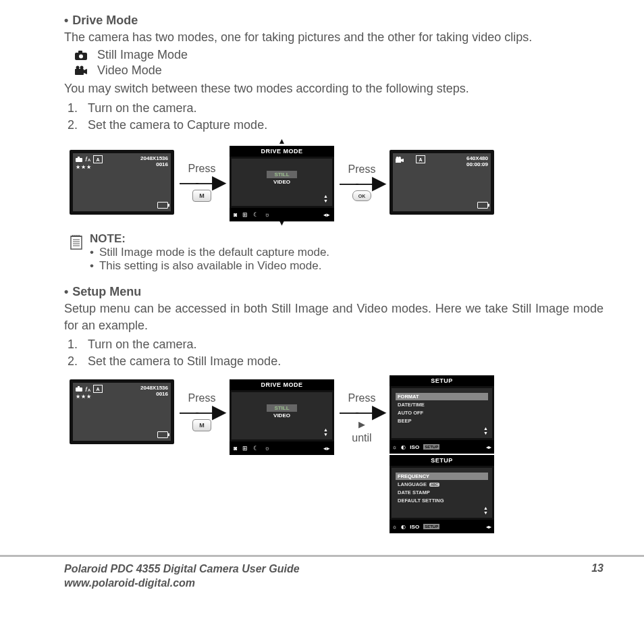 This screenshot has width=644, height=644. Describe the element at coordinates (333, 353) in the screenshot. I see `steps-list-2: 1.Turn on the camera. 2.Set the camera t…` at that location.